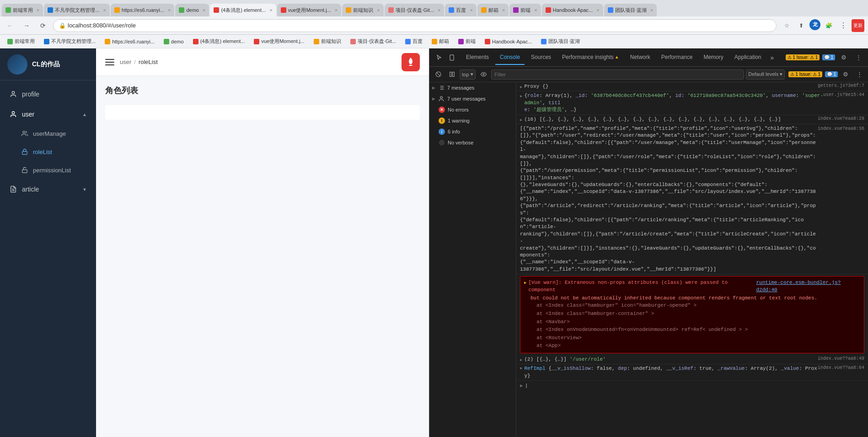  Describe the element at coordinates (48, 94) in the screenshot. I see `sidebar-item-profile: profile` at that location.